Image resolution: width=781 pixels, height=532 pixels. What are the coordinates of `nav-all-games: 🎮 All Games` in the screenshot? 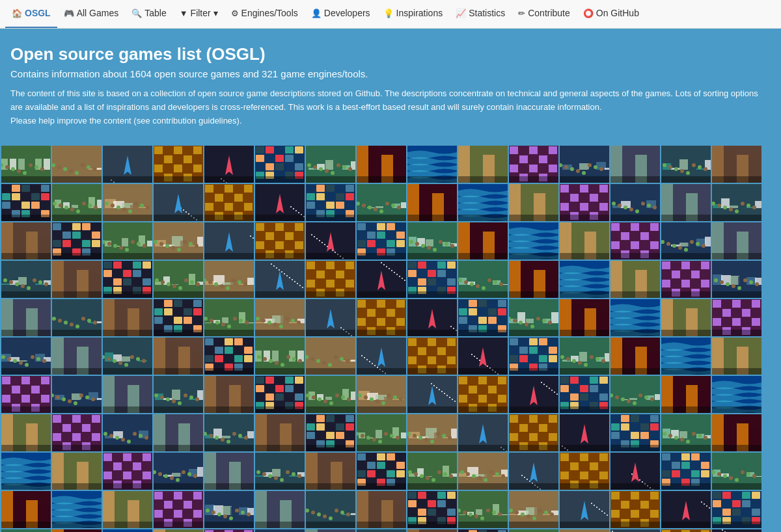 It's located at (91, 14).